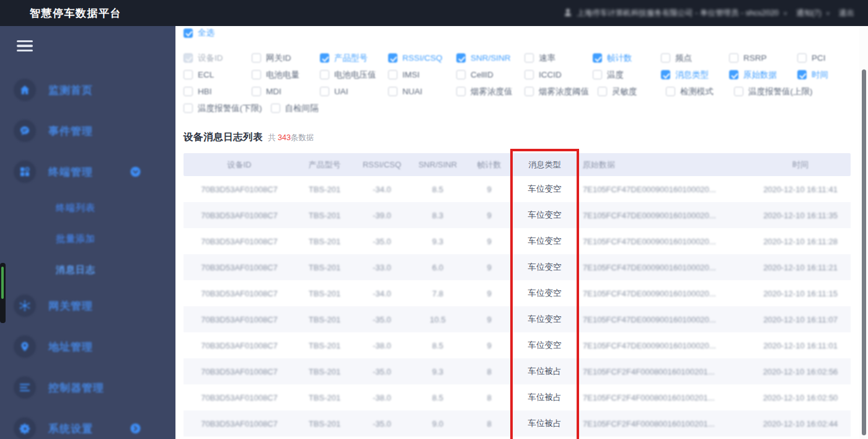 This screenshot has width=868, height=439. Describe the element at coordinates (554, 74) in the screenshot. I see `filter-checkbox: ICCID` at that location.